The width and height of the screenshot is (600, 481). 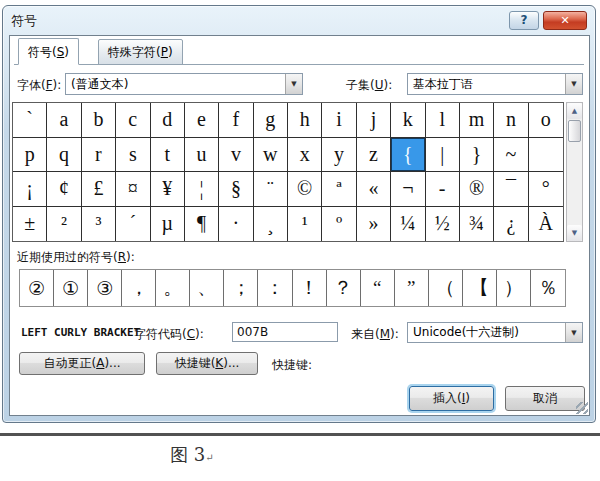 I want to click on recent-symbol-cell: （, so click(x=446, y=288).